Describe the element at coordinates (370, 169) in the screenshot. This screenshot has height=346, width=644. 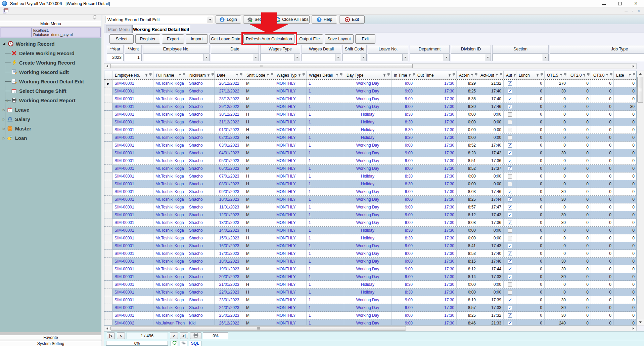
I see `table-row: SIM-00001Mr.Toshiki KogaShacho06/01/2023…` at that location.